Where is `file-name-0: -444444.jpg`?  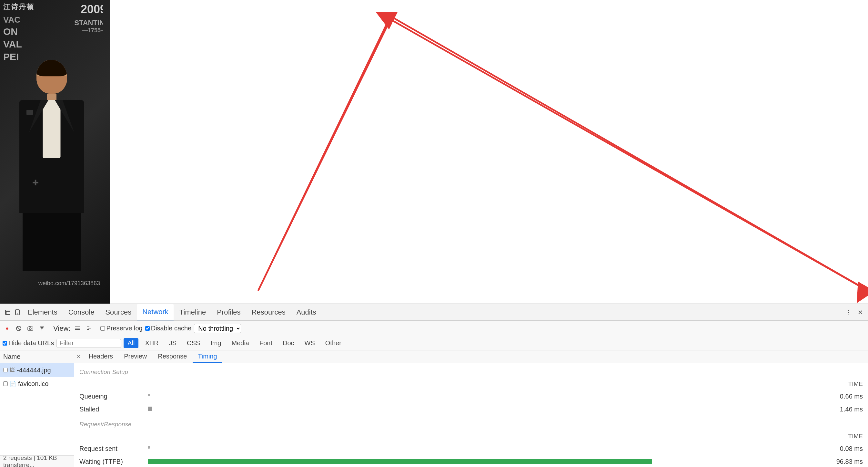
file-name-0: -444444.jpg is located at coordinates (34, 370).